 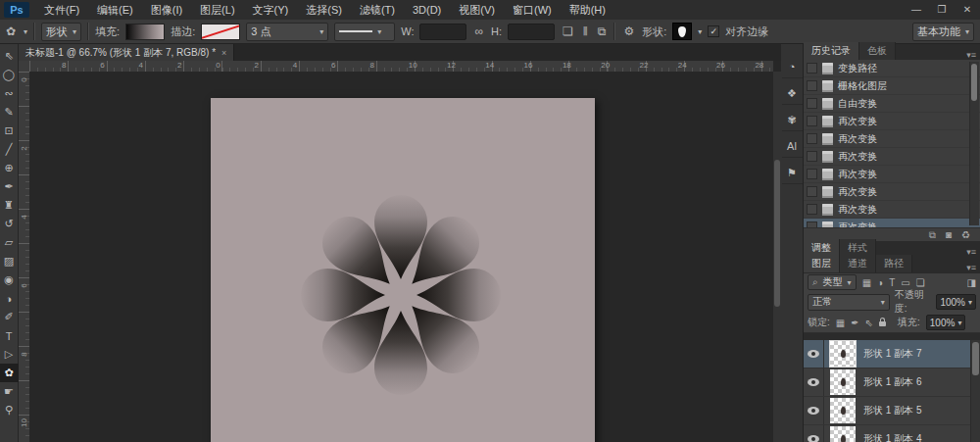 I want to click on marquee-tool: ◯, so click(x=10, y=74).